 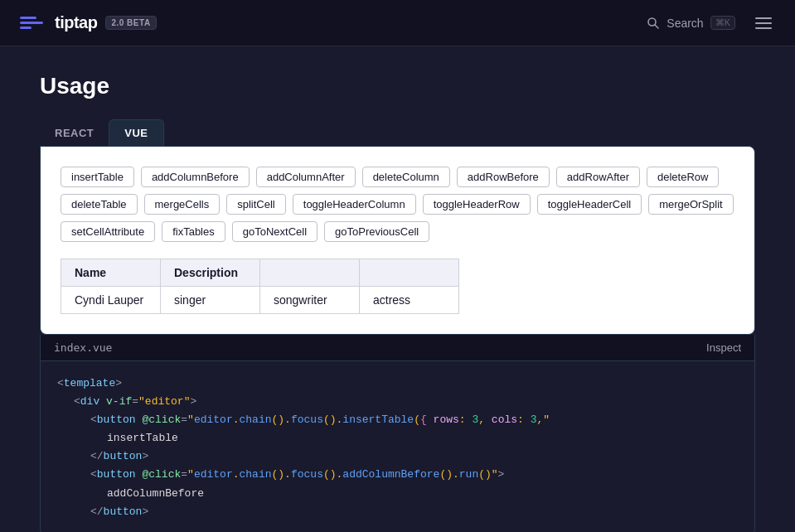 What do you see at coordinates (119, 401) in the screenshot?
I see `attr-vif: v-if` at bounding box center [119, 401].